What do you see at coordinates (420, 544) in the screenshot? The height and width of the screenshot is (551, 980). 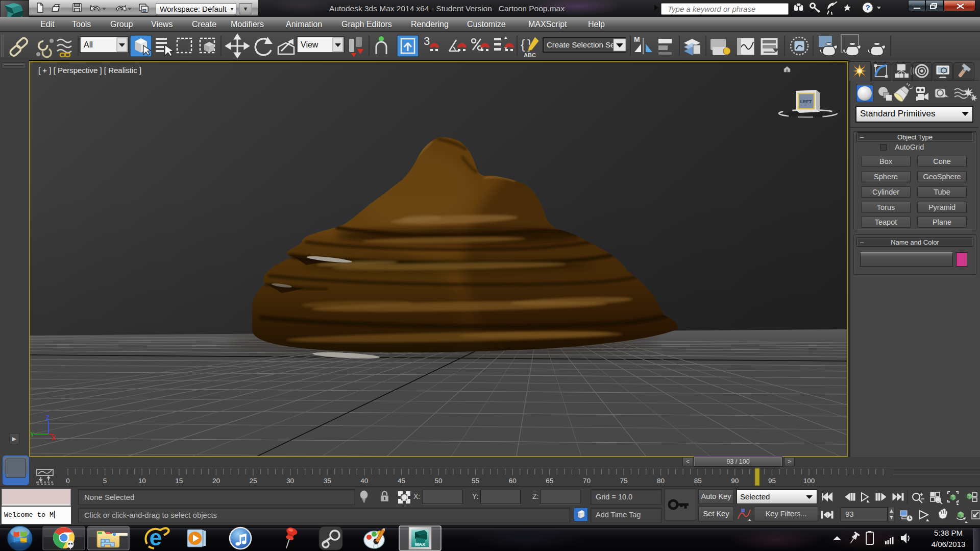 I see `svg-text: MAX` at bounding box center [420, 544].